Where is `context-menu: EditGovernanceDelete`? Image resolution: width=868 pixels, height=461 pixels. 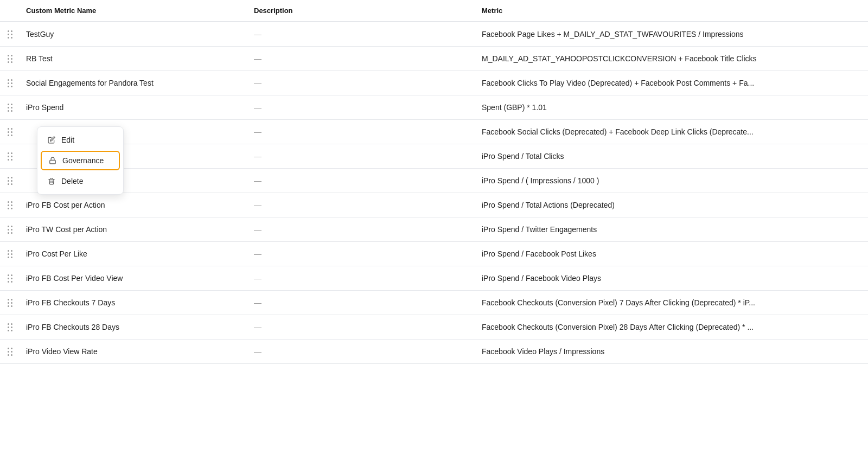
context-menu: EditGovernanceDelete is located at coordinates (80, 161).